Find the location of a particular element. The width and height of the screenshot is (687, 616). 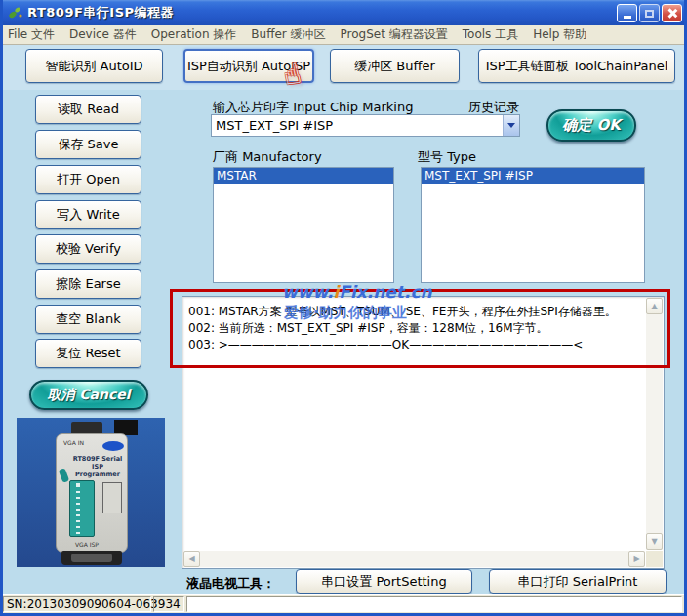

manufactory-list: MSTAR is located at coordinates (303, 225).